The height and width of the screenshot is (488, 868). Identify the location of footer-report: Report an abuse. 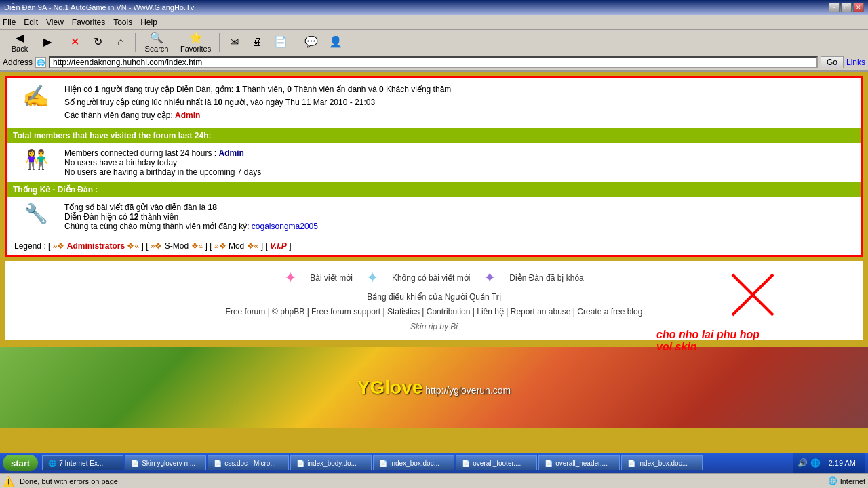
(541, 312).